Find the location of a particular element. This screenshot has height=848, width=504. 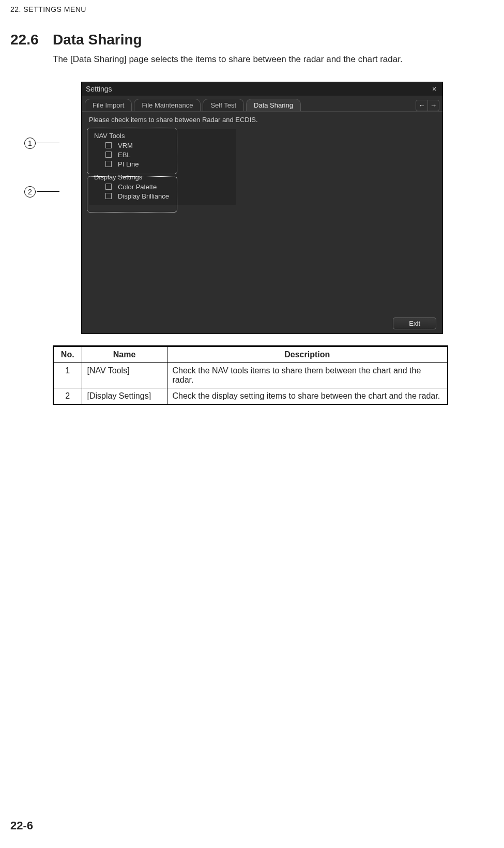

callout-2: 2 is located at coordinates (30, 192).